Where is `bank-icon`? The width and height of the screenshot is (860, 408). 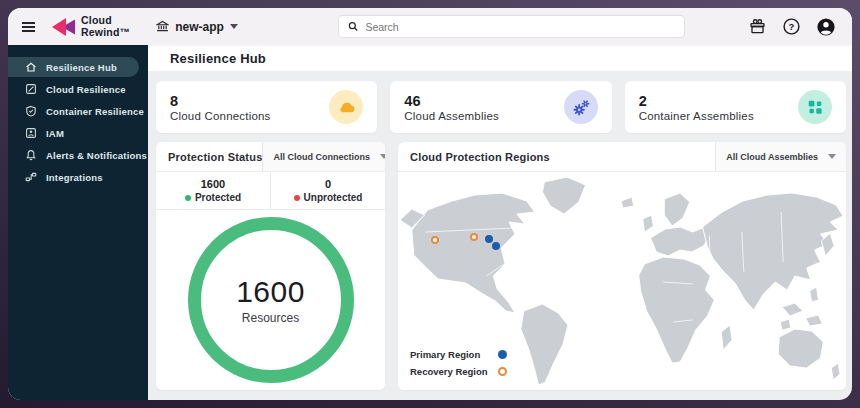
bank-icon is located at coordinates (162, 26).